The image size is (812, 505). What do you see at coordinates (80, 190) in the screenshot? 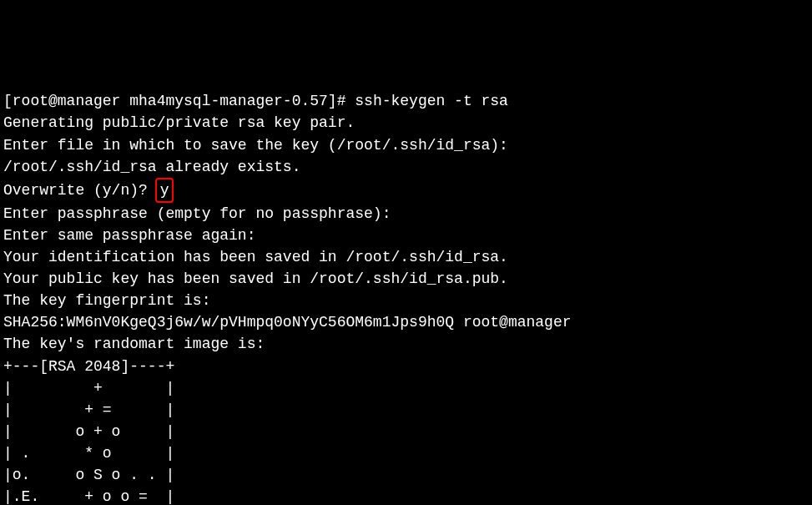
I see `output-line: Overwrite (y/n)?` at bounding box center [80, 190].